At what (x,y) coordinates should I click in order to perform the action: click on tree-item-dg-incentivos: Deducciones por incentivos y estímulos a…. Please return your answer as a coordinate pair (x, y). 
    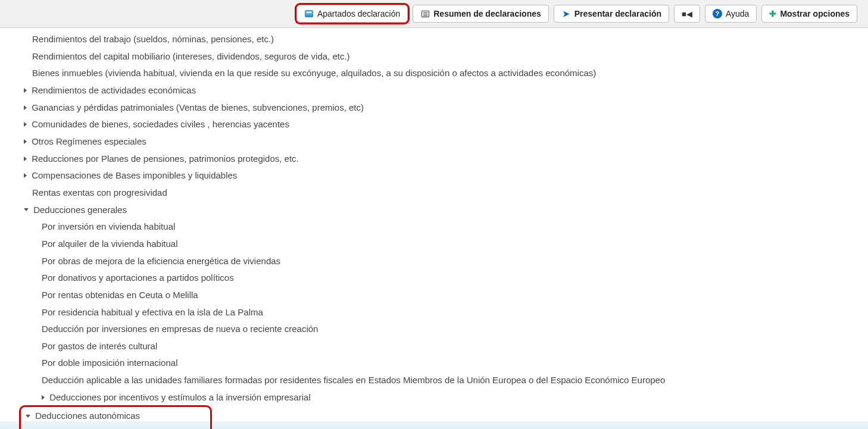
    Looking at the image, I should click on (434, 397).